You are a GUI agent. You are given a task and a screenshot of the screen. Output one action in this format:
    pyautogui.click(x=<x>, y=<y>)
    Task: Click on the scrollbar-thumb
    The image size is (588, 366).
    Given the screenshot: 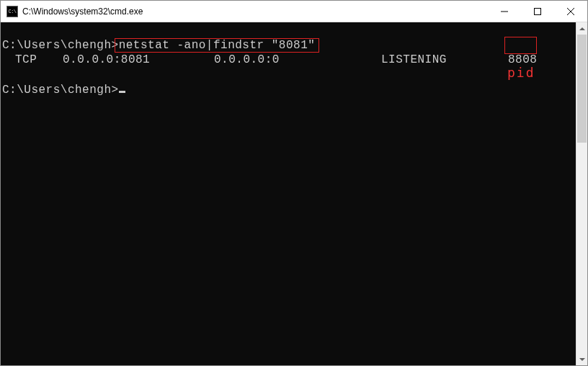 What is the action you would take?
    pyautogui.click(x=582, y=89)
    